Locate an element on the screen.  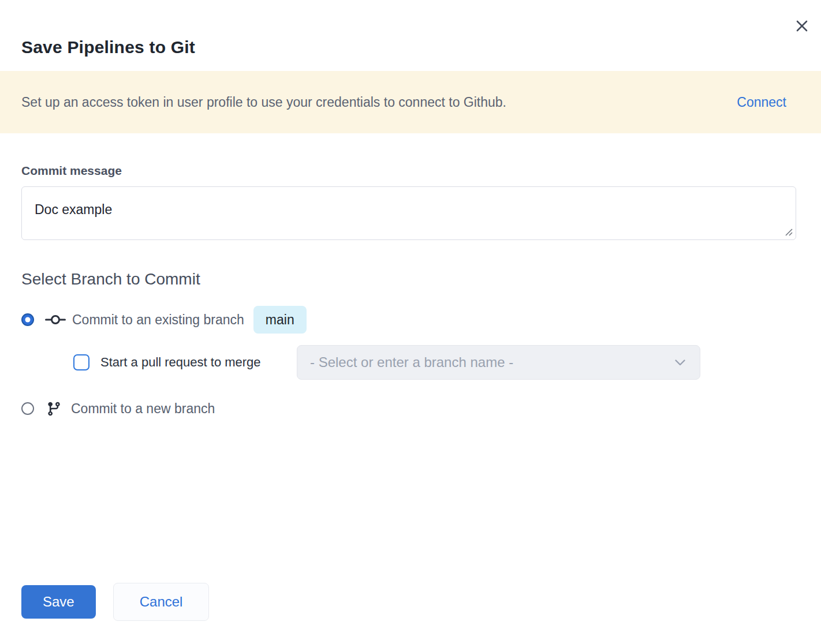
commit-message-label: Commit message is located at coordinates (409, 171).